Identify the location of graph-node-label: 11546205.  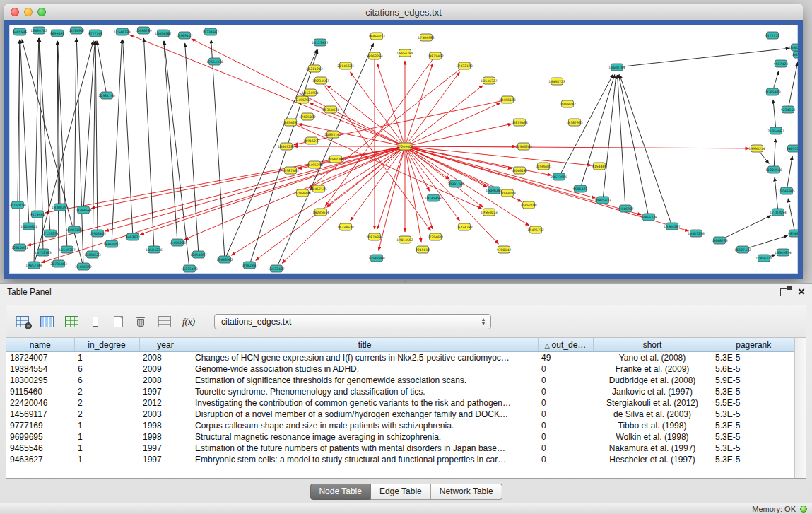
(523, 147).